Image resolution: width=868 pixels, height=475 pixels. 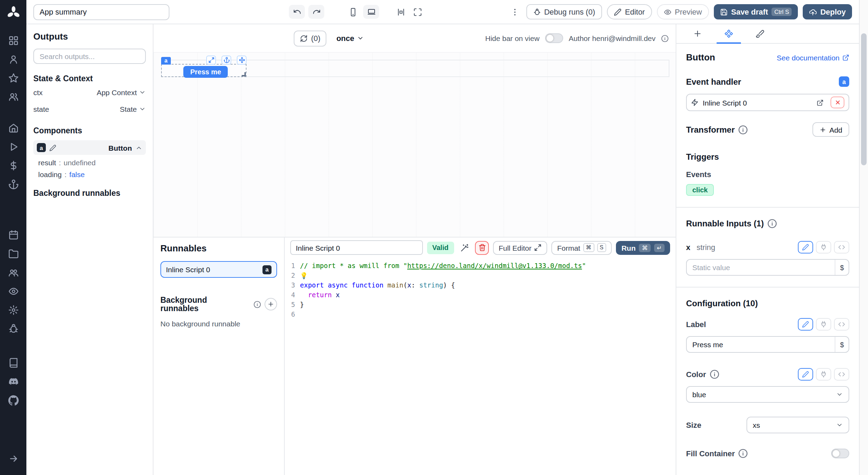 What do you see at coordinates (244, 74) in the screenshot?
I see `resize-handle` at bounding box center [244, 74].